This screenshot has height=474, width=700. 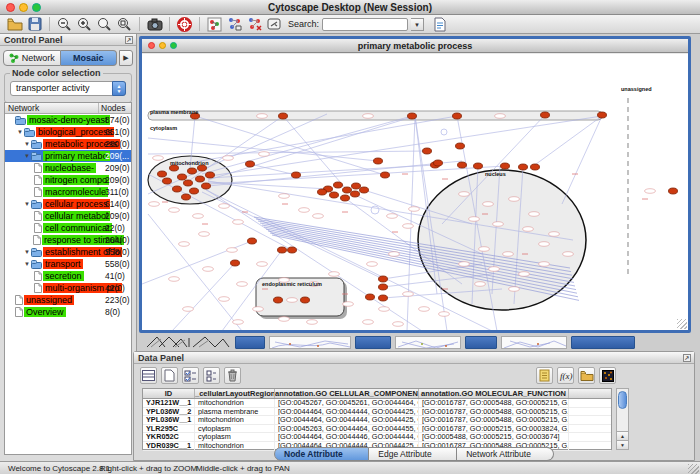 I want to click on tree-row: nitrogen compo209(0), so click(x=68, y=180).